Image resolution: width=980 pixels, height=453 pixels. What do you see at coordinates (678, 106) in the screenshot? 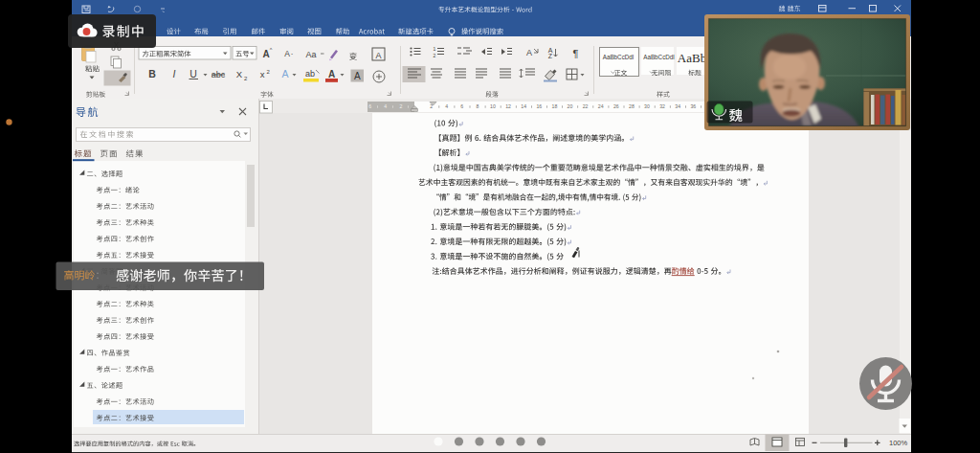
I see `svg-text: 34` at bounding box center [678, 106].